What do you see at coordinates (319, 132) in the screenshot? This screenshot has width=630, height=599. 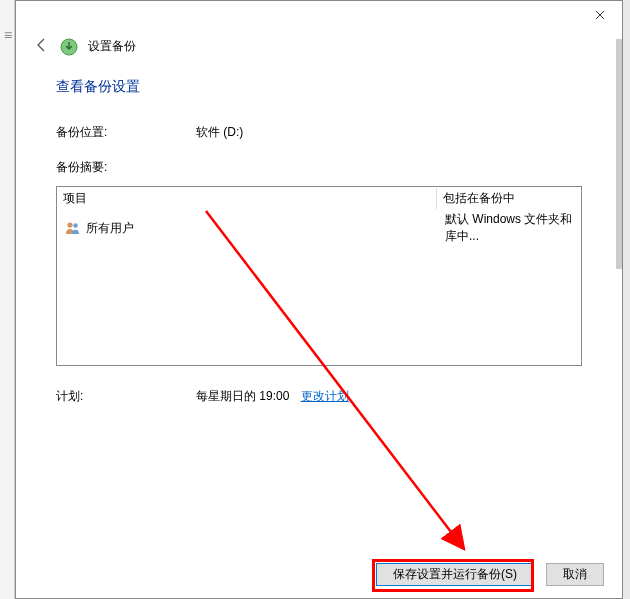 I see `backup-location-row: 备份位置: 软件 (D:)` at bounding box center [319, 132].